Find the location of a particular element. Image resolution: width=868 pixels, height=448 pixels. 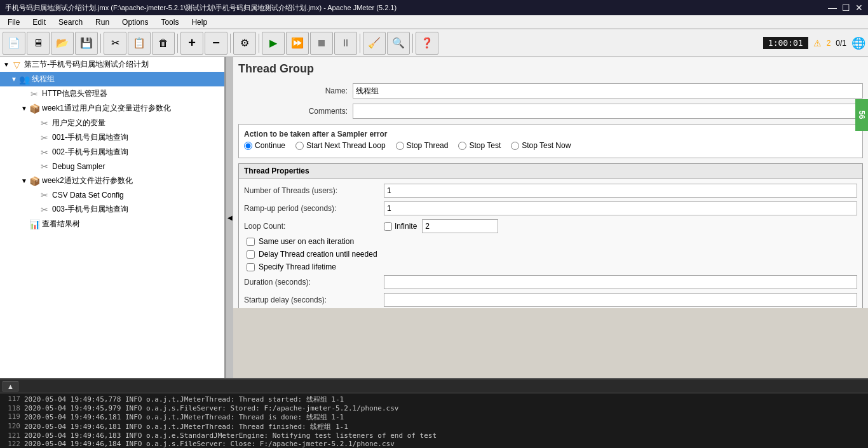

new-button: 📄 is located at coordinates (14, 43).